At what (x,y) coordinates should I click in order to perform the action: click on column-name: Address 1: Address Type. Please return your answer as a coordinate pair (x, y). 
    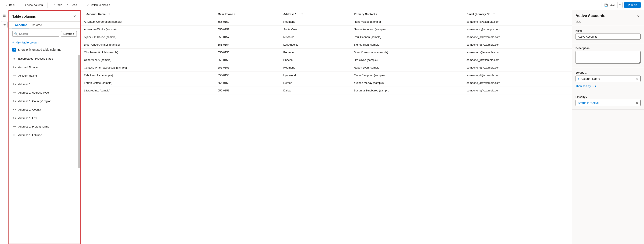
    Looking at the image, I should click on (34, 93).